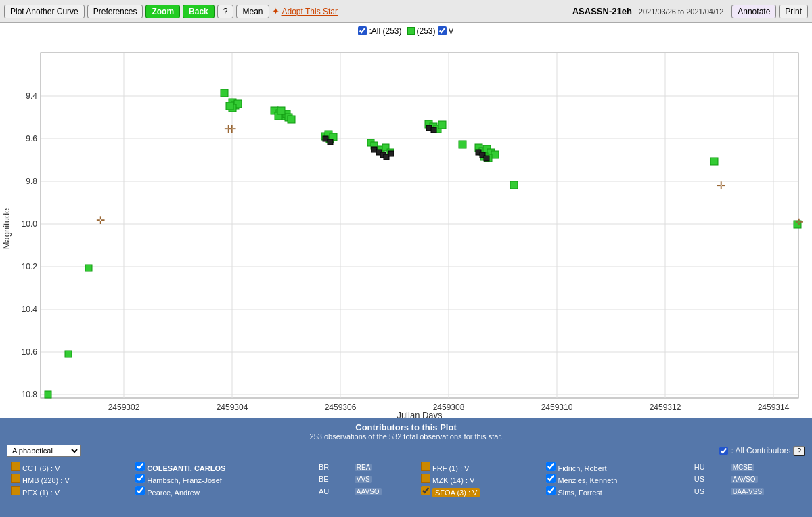 The height and width of the screenshot is (517, 812). What do you see at coordinates (708, 467) in the screenshot?
I see `contrib-country: HU` at bounding box center [708, 467].